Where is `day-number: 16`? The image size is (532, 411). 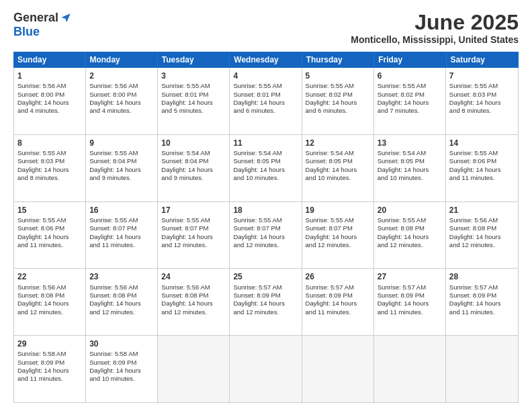 day-number: 16 is located at coordinates (122, 210).